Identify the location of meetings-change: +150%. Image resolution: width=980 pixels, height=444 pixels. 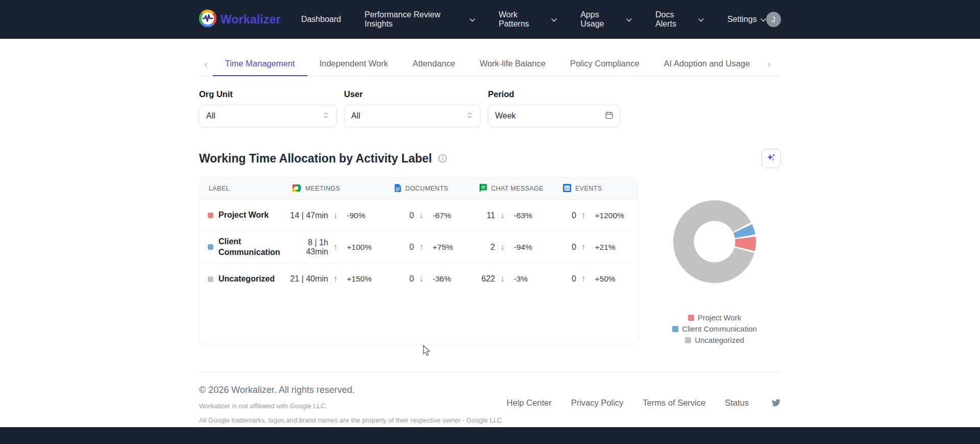
(359, 279).